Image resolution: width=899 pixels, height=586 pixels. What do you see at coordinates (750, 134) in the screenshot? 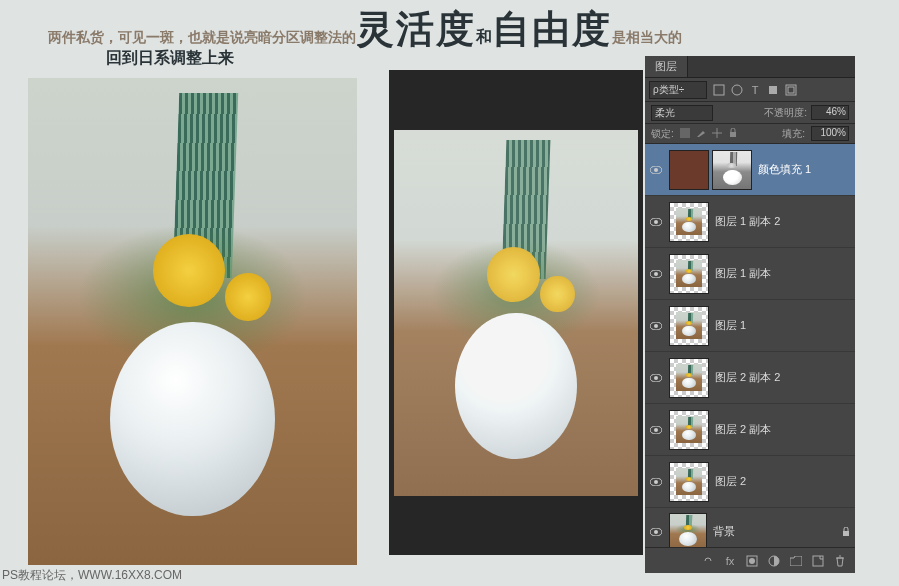
I see `panel-lock-row: 锁定: 填充: 100%` at bounding box center [750, 134].